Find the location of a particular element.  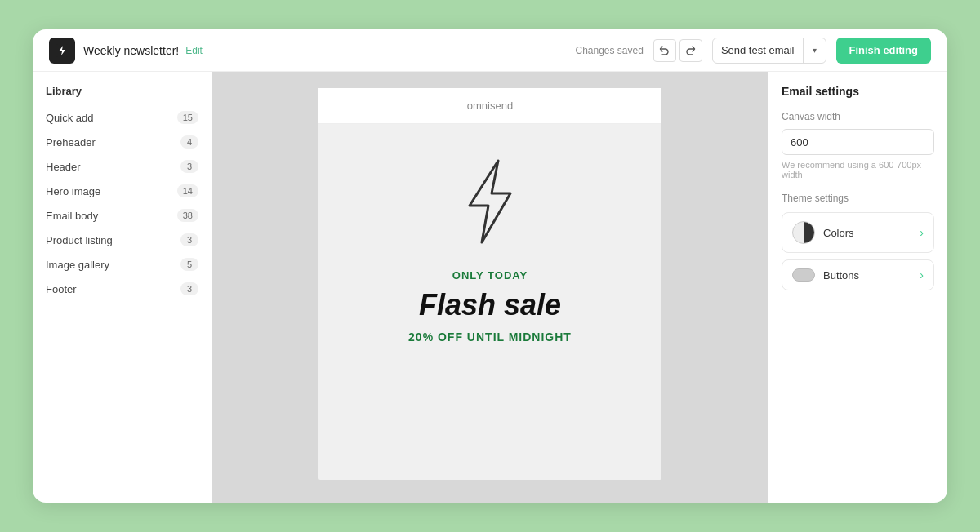

sidebar-item-label: Header is located at coordinates (64, 166).